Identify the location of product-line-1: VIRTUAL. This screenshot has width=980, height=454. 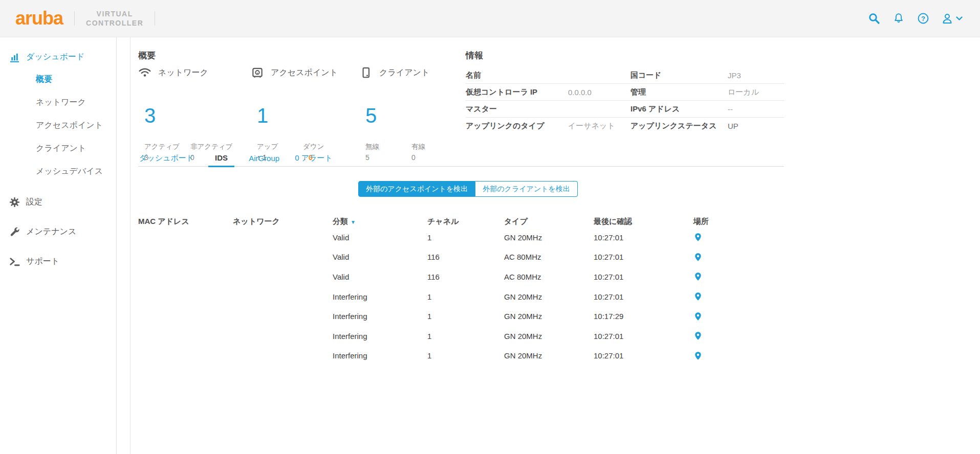
(115, 14).